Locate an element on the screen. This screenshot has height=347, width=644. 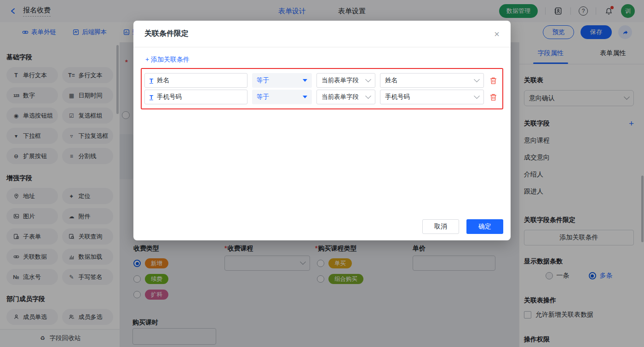
confirm-button: 确定 is located at coordinates (485, 227).